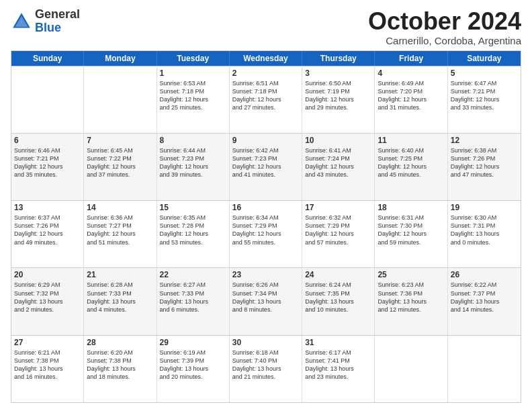  I want to click on day-number: 30, so click(266, 342).